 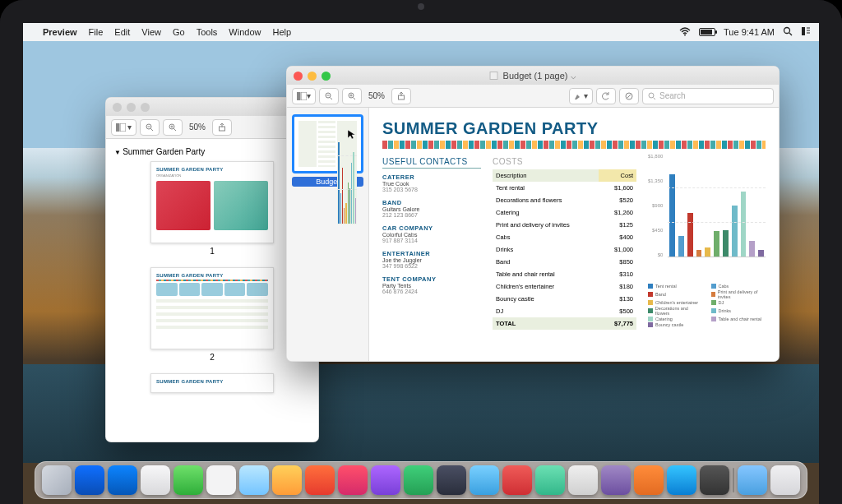 What do you see at coordinates (581, 96) in the screenshot?
I see `highlight-button: ▾` at bounding box center [581, 96].